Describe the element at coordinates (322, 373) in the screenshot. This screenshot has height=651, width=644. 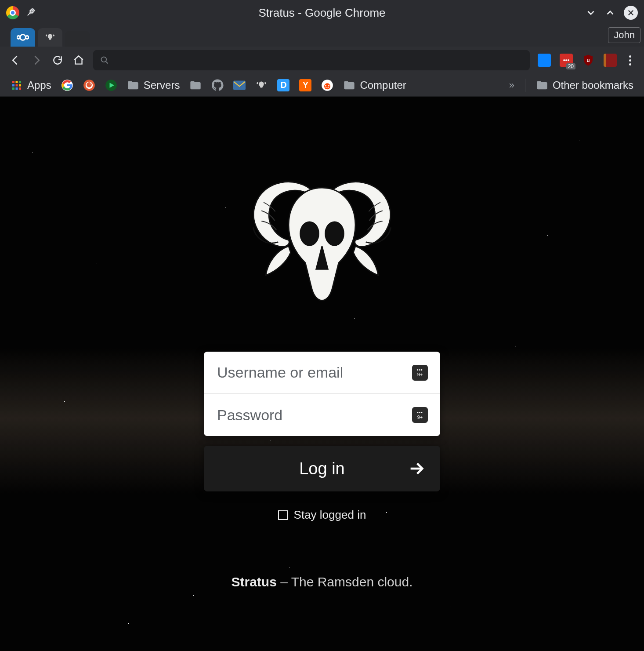
I see `username-field-wrap: ••• 9+` at that location.